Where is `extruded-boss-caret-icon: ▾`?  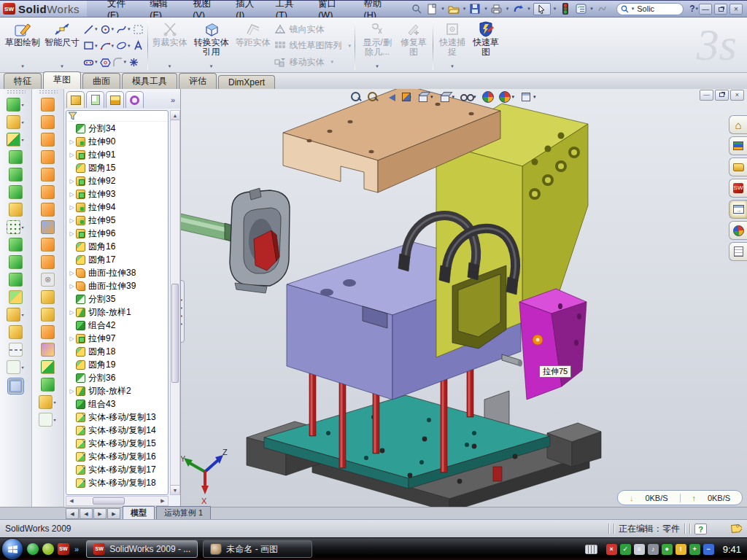
extruded-boss-caret-icon: ▾ is located at coordinates (22, 105).